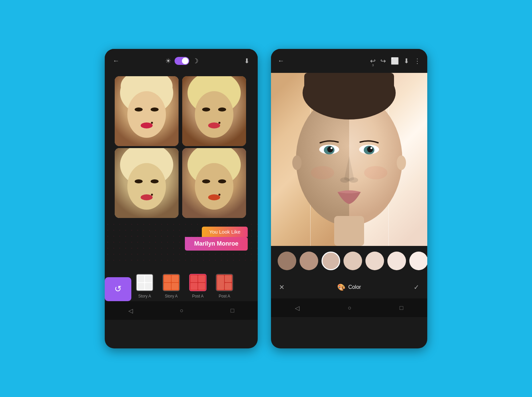 Image resolution: width=532 pixels, height=397 pixels. I want to click on right-header: ← ↩ 3 ↪ ⬜ ⬇ ⋮, so click(349, 61).